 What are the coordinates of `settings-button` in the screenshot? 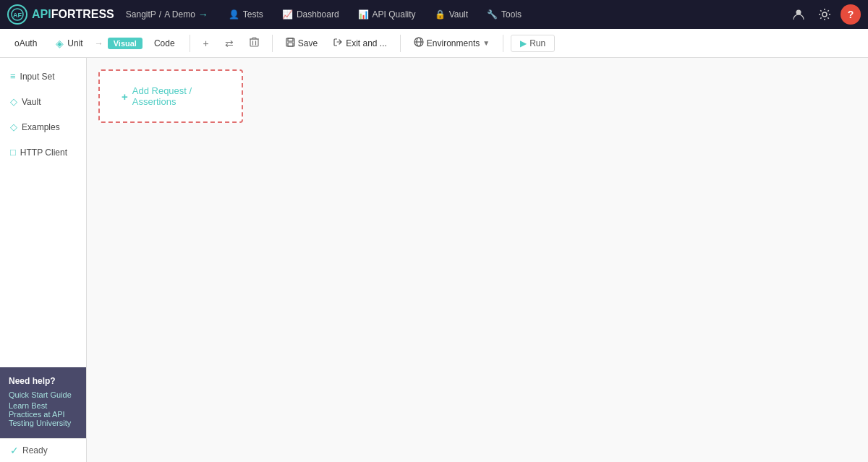 It's located at (825, 14).